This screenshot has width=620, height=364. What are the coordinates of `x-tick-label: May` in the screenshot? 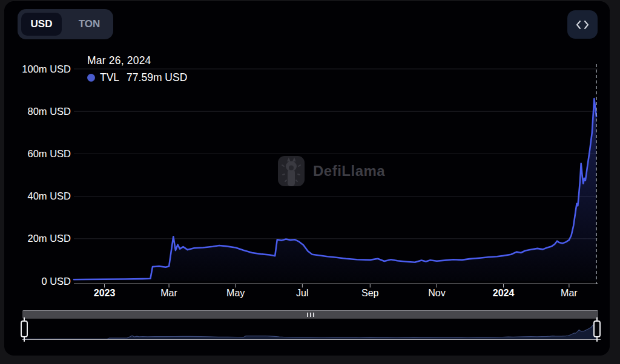 It's located at (236, 293).